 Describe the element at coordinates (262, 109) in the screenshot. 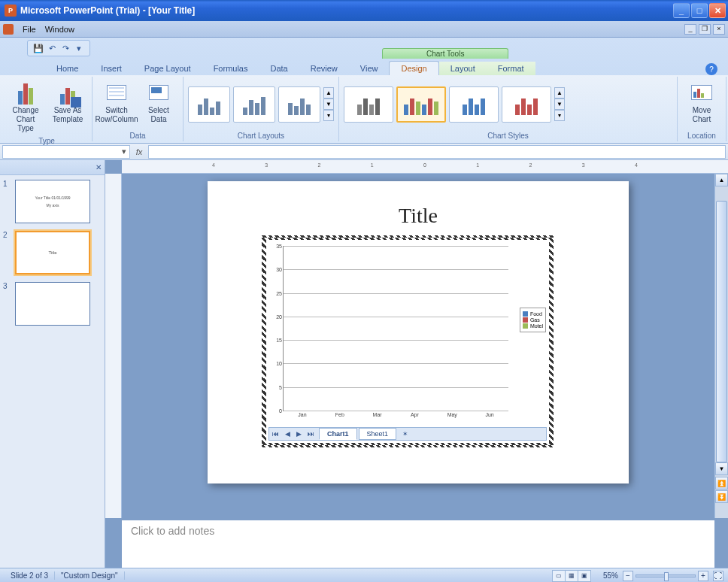

I see `ribbon-group-chart-layouts: ▲ ▼ ▾ Chart Layouts` at that location.